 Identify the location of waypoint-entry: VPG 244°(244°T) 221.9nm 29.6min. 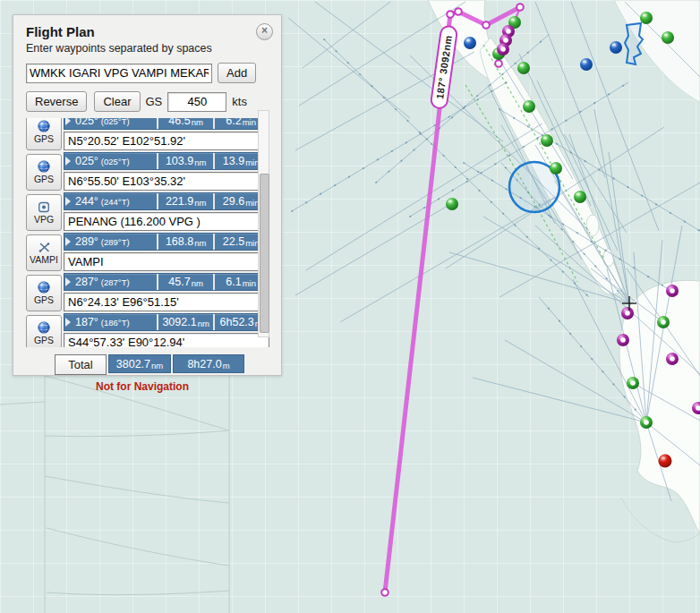
(148, 211).